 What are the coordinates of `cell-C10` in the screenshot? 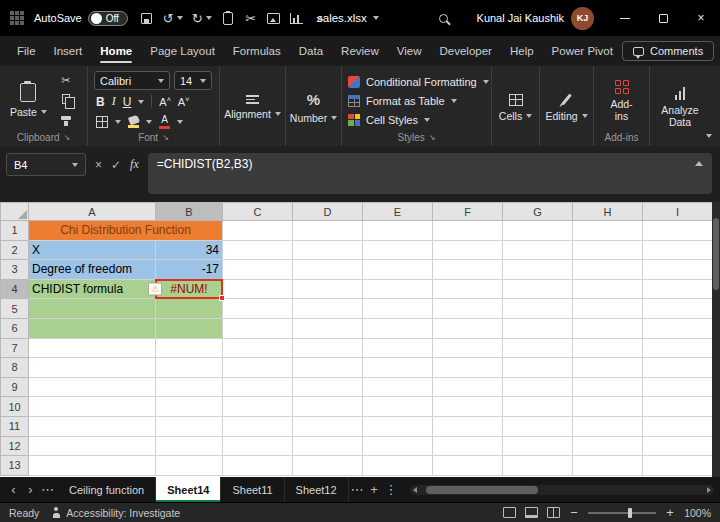 It's located at (258, 407).